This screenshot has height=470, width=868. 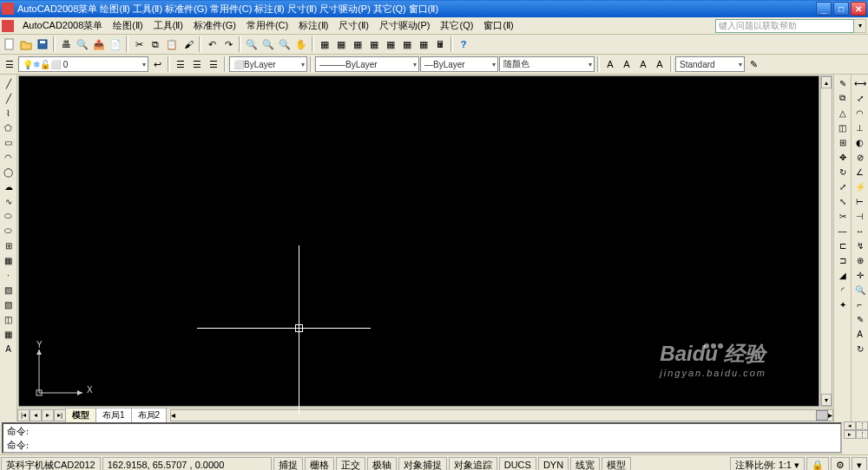 What do you see at coordinates (826, 400) in the screenshot?
I see `scroll-down-icon: ▾` at bounding box center [826, 400].